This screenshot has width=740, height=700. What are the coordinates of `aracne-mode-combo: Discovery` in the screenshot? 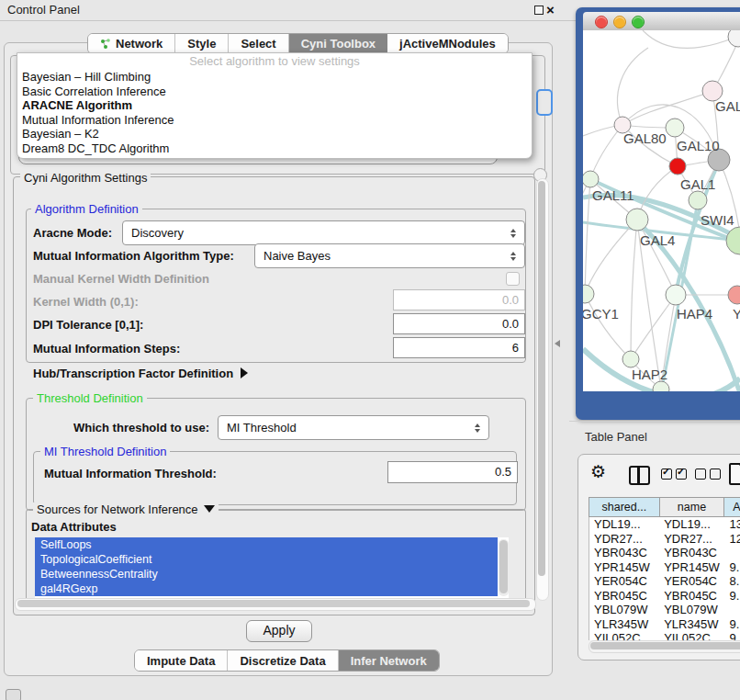 It's located at (323, 233).